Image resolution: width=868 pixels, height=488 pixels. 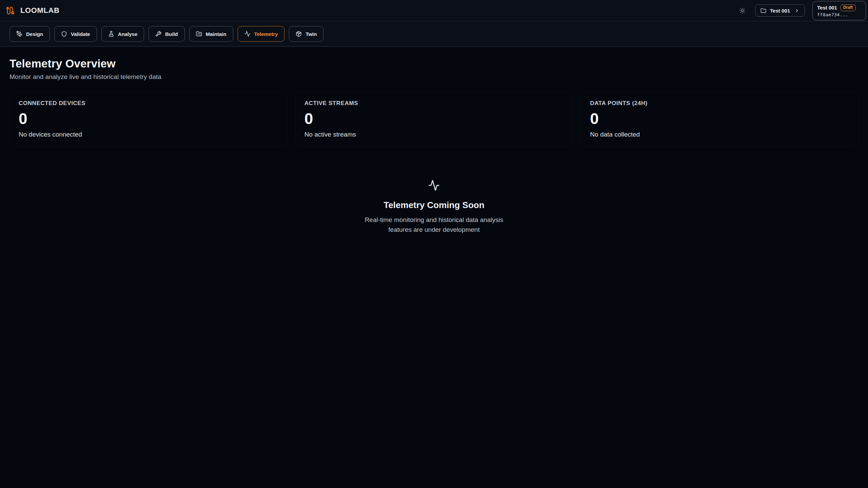 What do you see at coordinates (261, 34) in the screenshot?
I see `tab-telemetry: Telemetry` at bounding box center [261, 34].